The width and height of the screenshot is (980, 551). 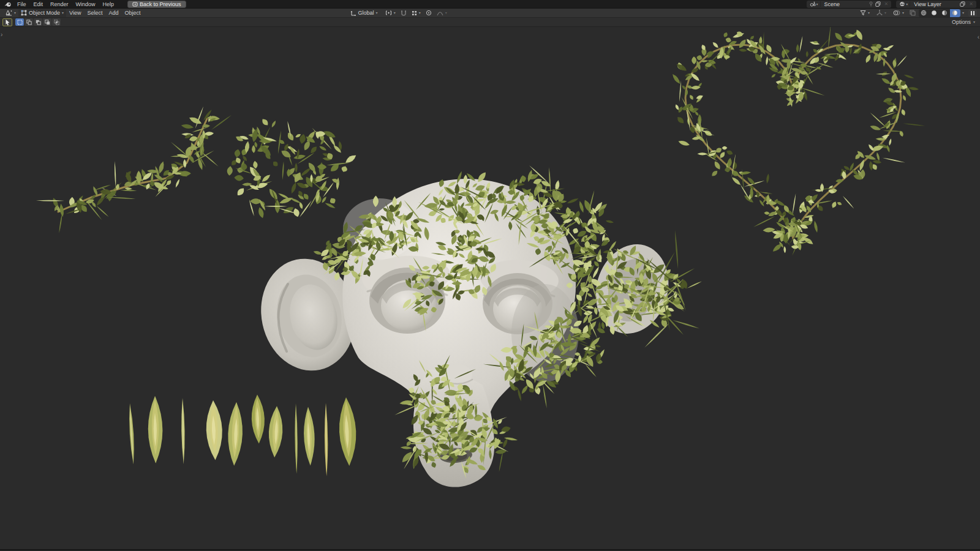 What do you see at coordinates (94, 13) in the screenshot?
I see `menu-select: Select` at bounding box center [94, 13].